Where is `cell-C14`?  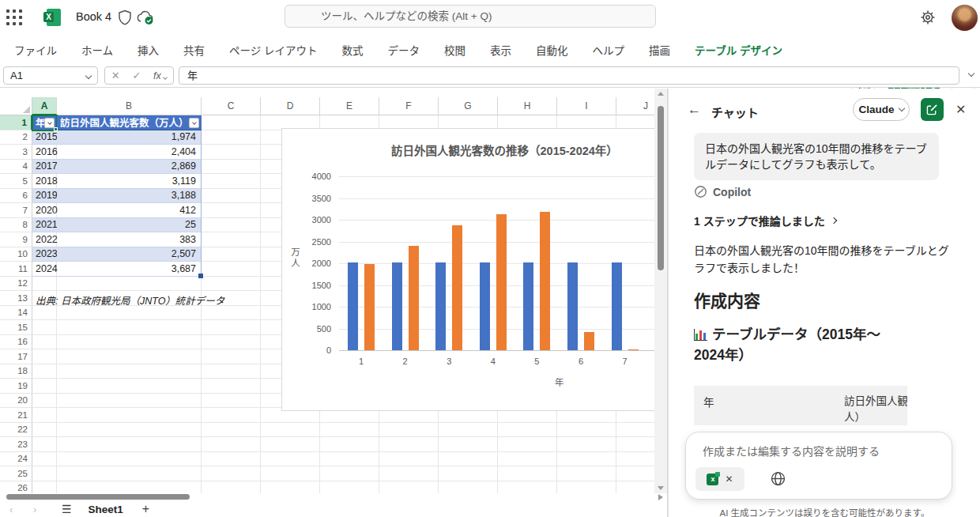 cell-C14 is located at coordinates (231, 313).